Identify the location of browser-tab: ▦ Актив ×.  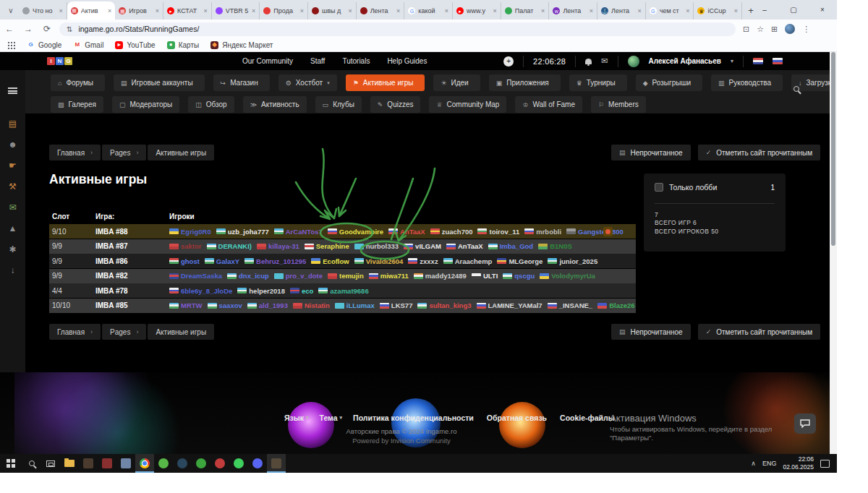
(91, 10).